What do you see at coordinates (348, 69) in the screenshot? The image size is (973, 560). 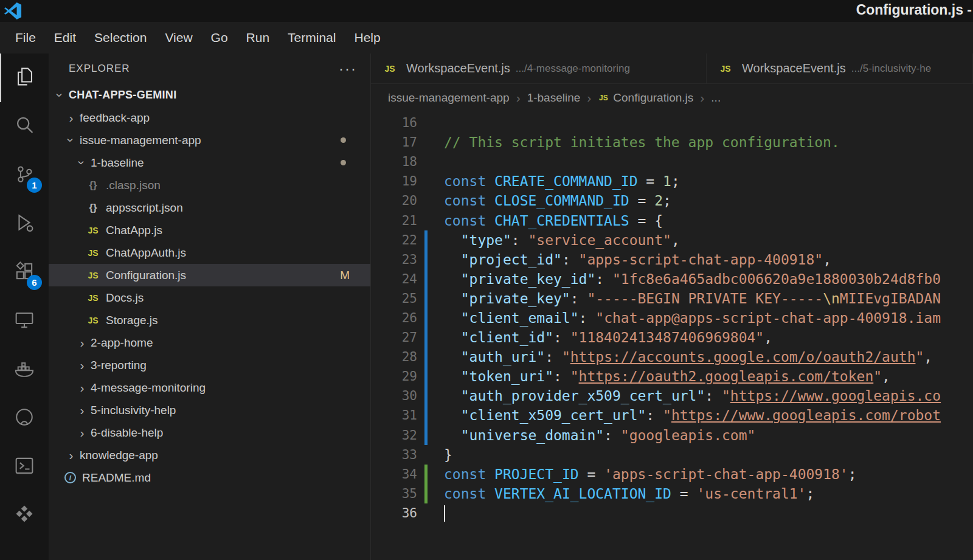 I see `more-actions-icon: ···` at bounding box center [348, 69].